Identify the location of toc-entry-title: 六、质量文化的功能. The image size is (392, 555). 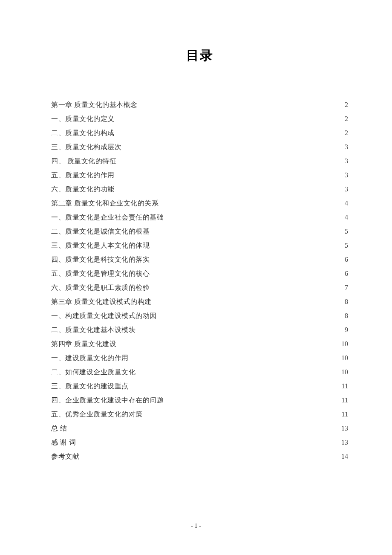
(83, 189).